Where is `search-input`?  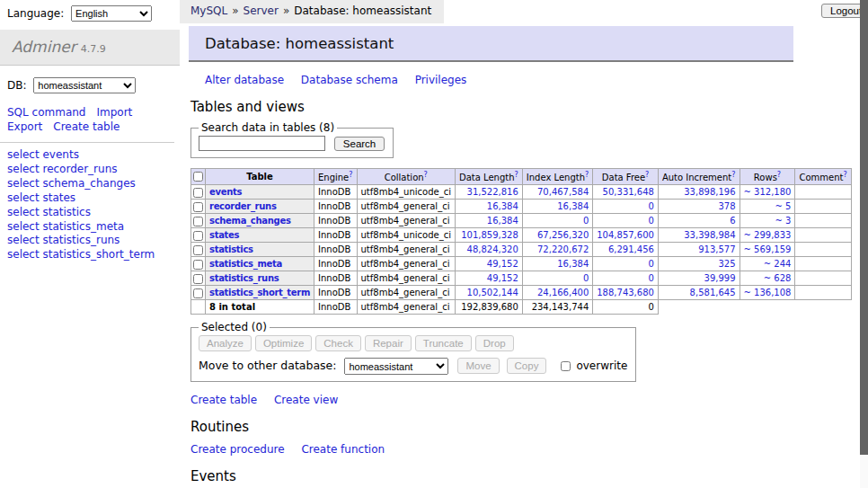
search-input is located at coordinates (262, 144).